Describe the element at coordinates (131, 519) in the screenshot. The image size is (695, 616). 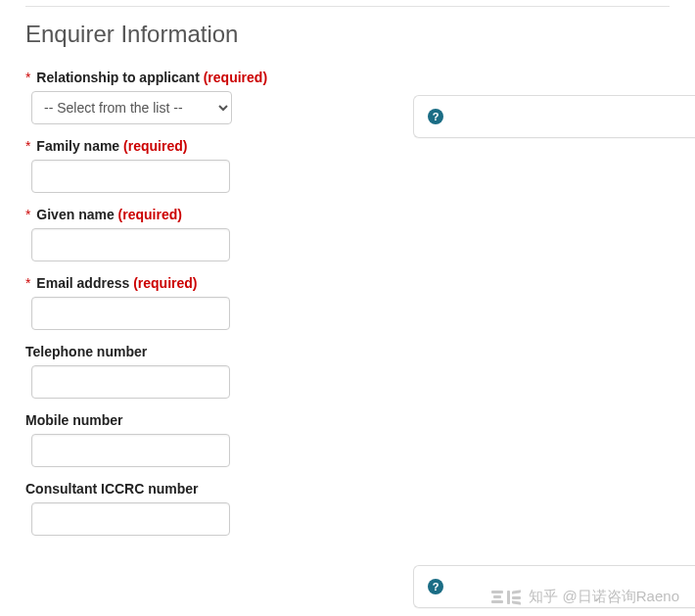
I see `iccrc-input` at that location.